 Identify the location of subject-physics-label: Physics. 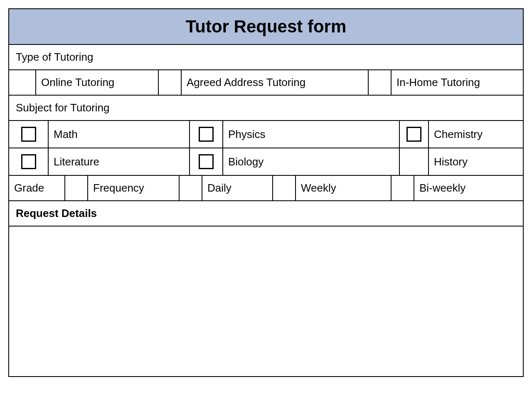
(312, 134).